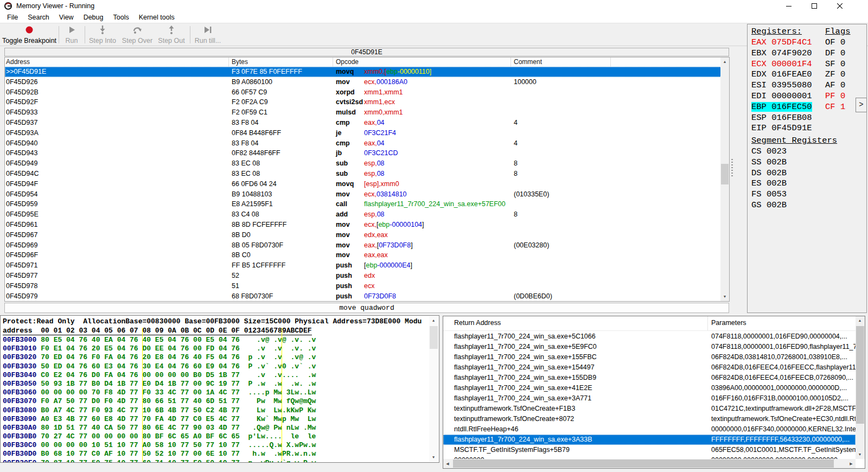  Describe the element at coordinates (367, 123) in the screenshot. I see `disasm-row: 0F45D937 83 F8 04 cmpeax,04 4` at that location.